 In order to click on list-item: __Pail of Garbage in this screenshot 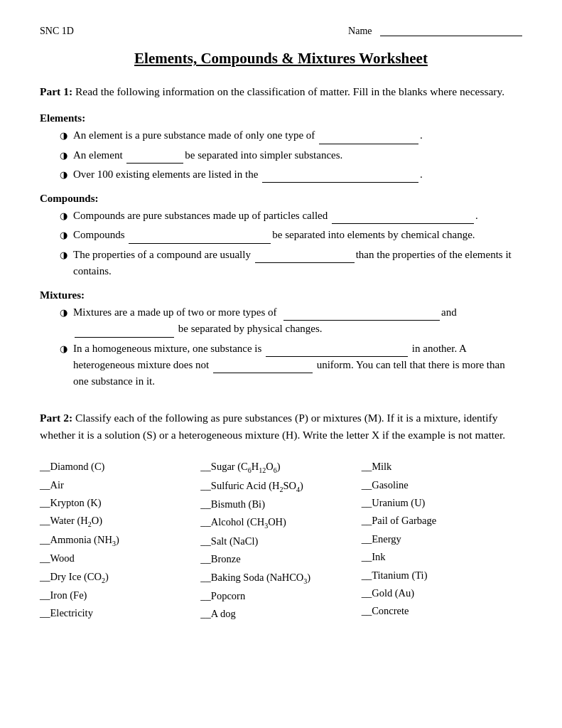, I will do `click(442, 520)`.